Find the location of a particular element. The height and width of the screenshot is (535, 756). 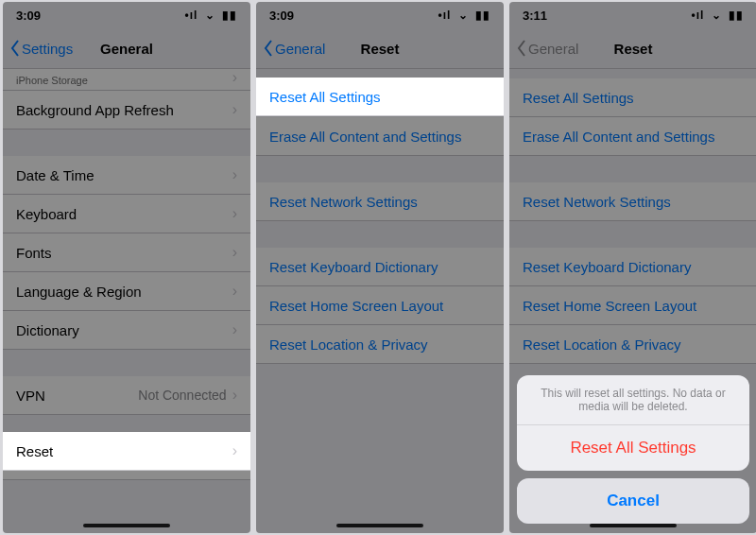

navbar: Settings General is located at coordinates (127, 49).